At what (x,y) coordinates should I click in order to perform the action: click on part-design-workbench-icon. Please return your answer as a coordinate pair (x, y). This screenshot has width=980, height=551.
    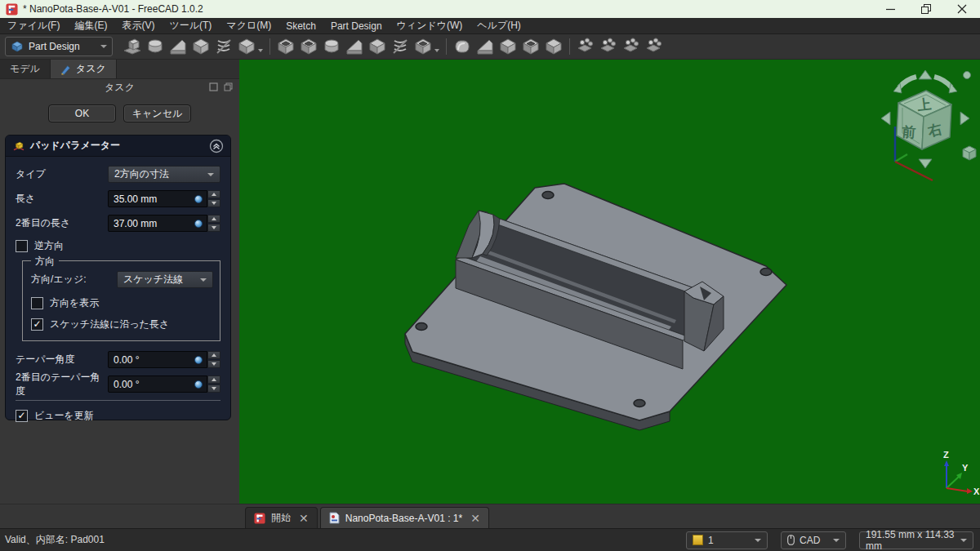
    Looking at the image, I should click on (17, 47).